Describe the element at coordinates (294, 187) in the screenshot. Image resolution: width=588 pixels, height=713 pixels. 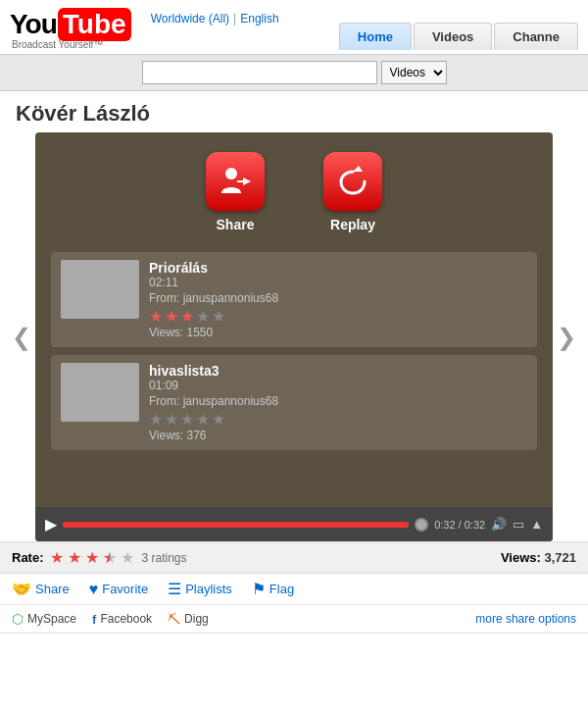
I see `share-replay-row: Share Replay` at that location.